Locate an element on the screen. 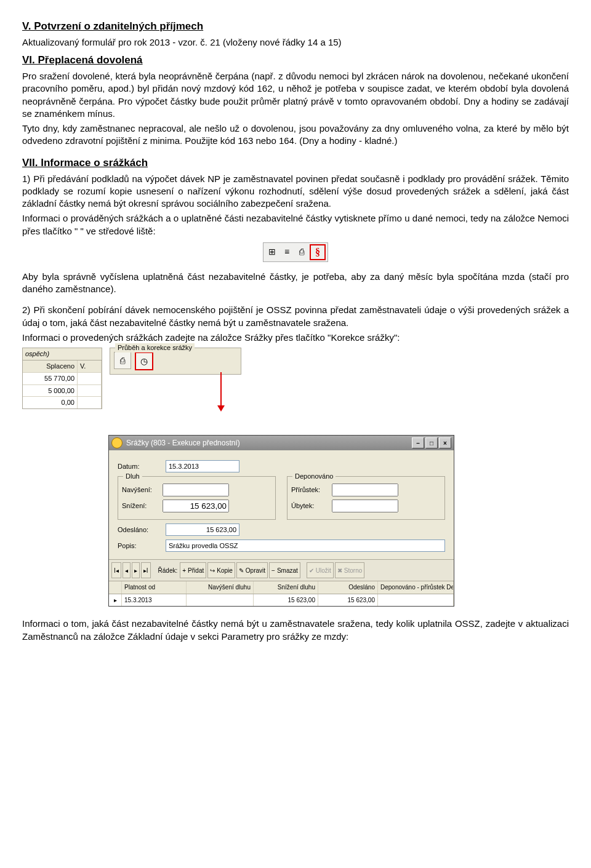  bottom-grid: Platnost od Navýšení dluhu Snížení dluhu… is located at coordinates (281, 593).